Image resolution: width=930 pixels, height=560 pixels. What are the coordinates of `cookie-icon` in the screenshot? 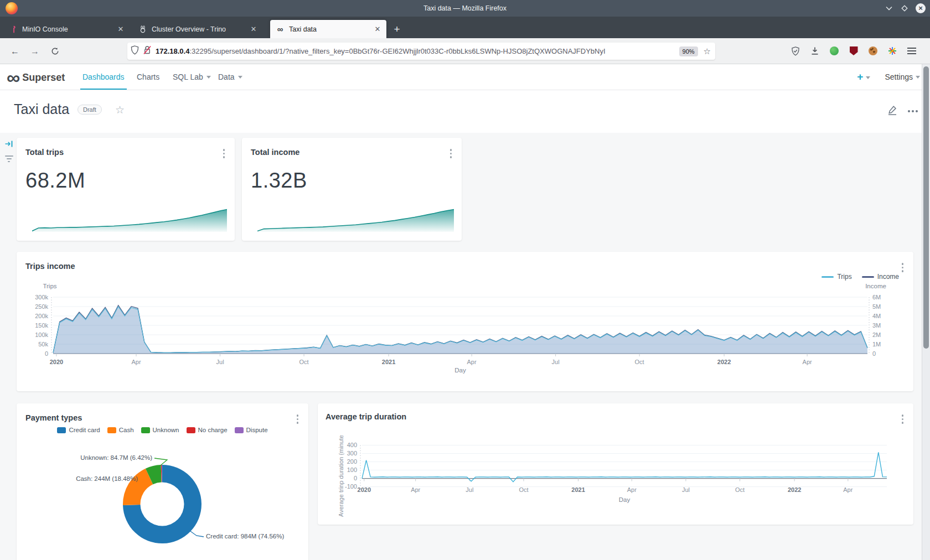 It's located at (873, 51).